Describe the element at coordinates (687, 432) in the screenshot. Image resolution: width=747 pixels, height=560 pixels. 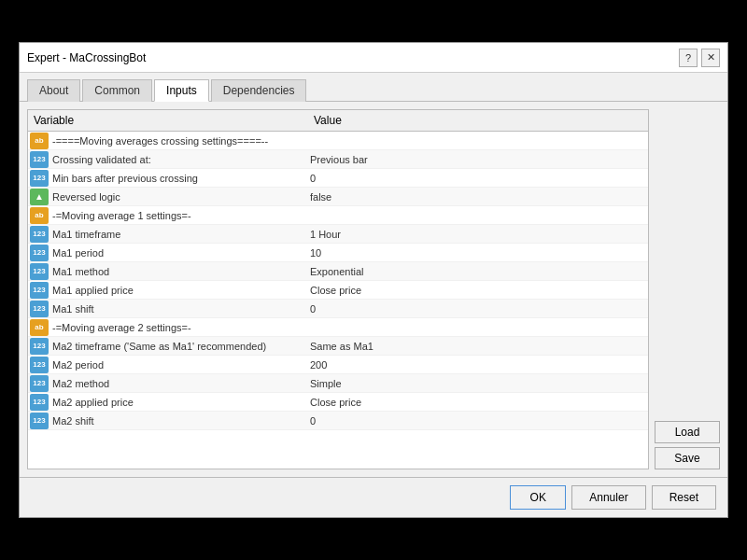
I see `load-button: Load` at that location.